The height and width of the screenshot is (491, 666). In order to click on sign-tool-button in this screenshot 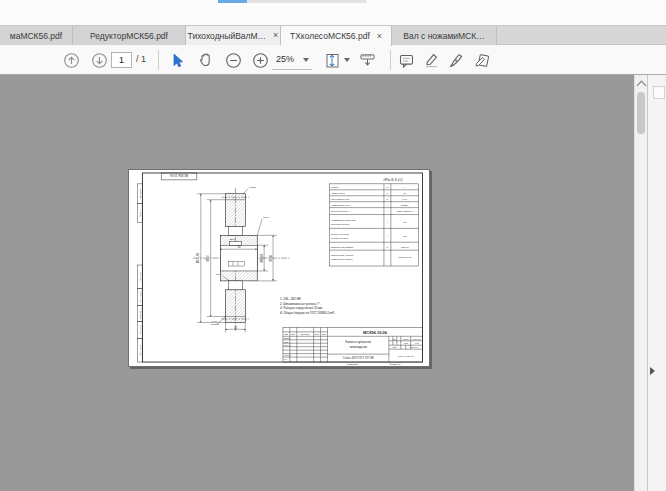, I will do `click(456, 60)`.